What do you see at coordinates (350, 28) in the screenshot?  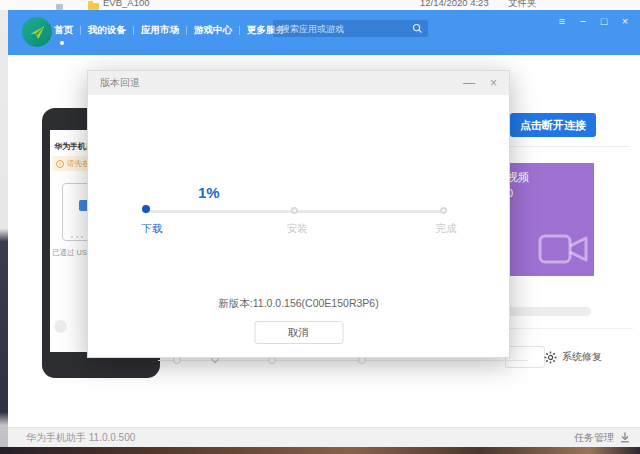 I see `search-input` at bounding box center [350, 28].